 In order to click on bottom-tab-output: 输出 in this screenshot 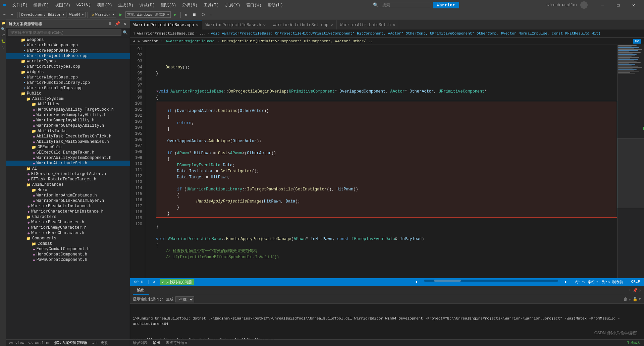, I will do `click(157, 343)`.